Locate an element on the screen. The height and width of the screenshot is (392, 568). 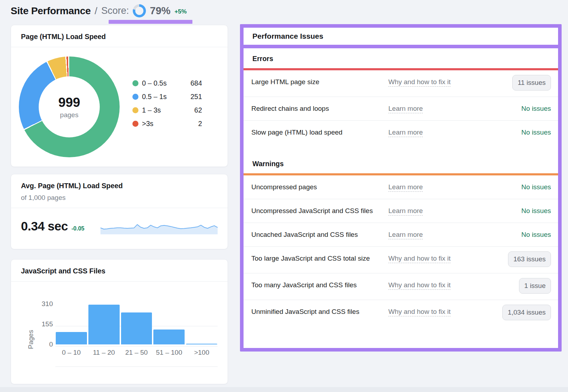
issue-status: 163 issues is located at coordinates (521, 260).